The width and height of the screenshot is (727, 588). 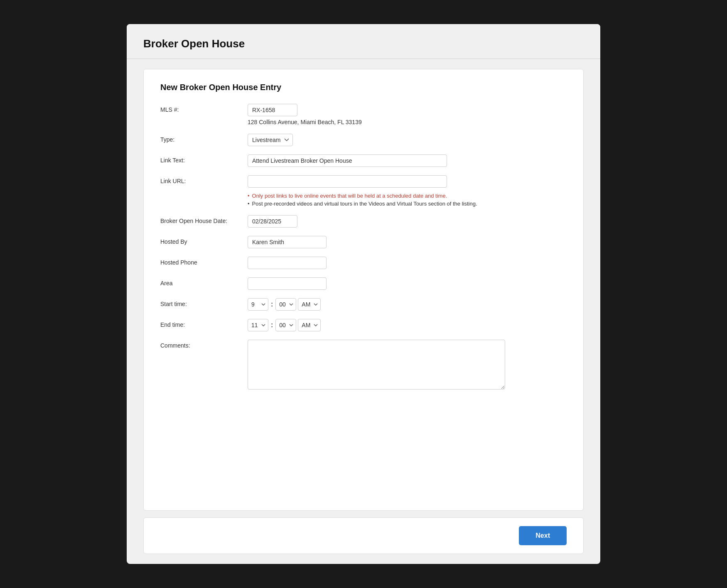 I want to click on type-field: Livestream In-Person Virtual, so click(x=407, y=140).